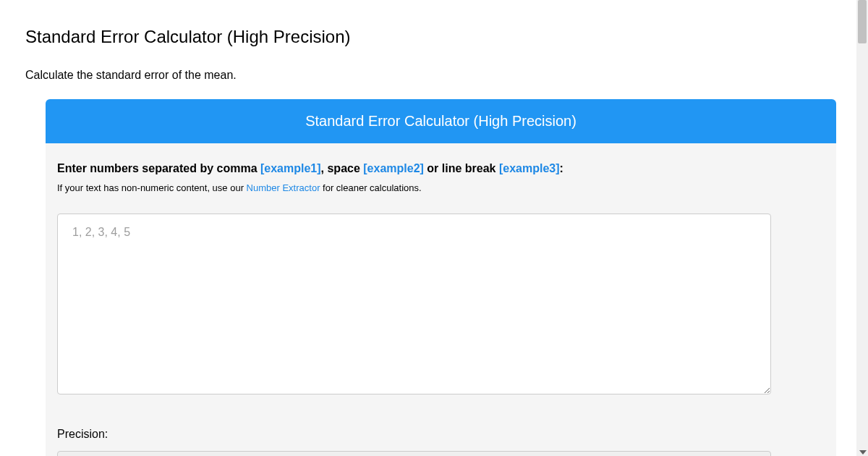 This screenshot has height=456, width=868. Describe the element at coordinates (159, 168) in the screenshot. I see `instruction-text: Enter numbers separated by comma` at that location.